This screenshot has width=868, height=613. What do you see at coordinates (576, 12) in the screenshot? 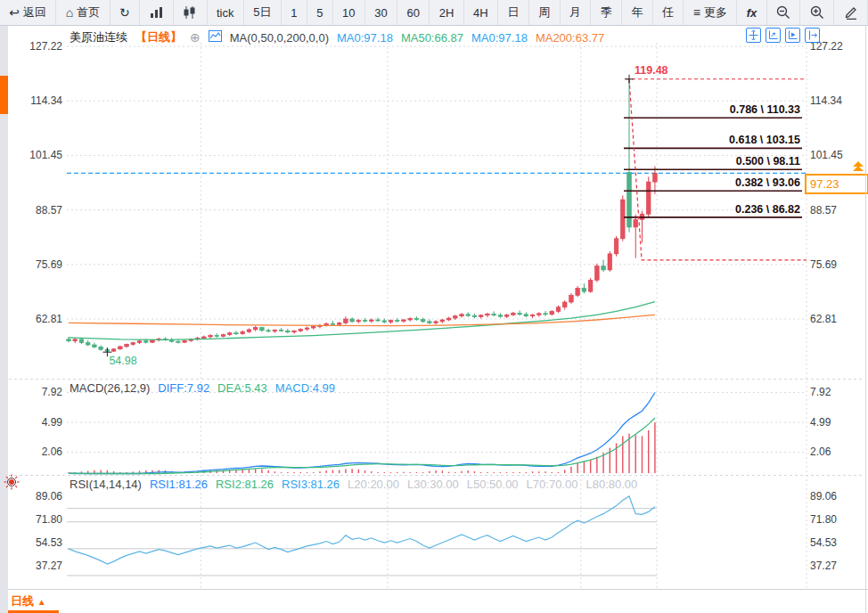
I see `toolbar-button-month: 月` at bounding box center [576, 12].